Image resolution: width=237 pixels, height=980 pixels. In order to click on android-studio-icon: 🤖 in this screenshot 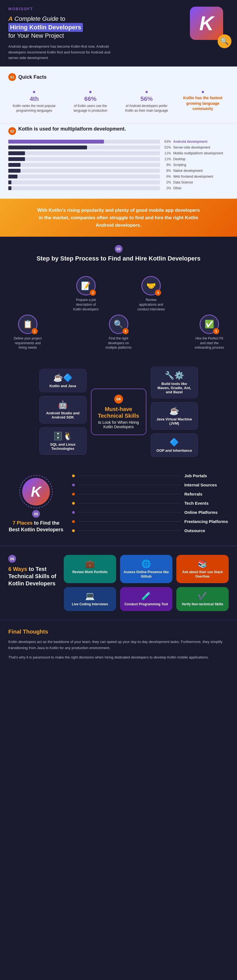, I will do `click(63, 405)`.